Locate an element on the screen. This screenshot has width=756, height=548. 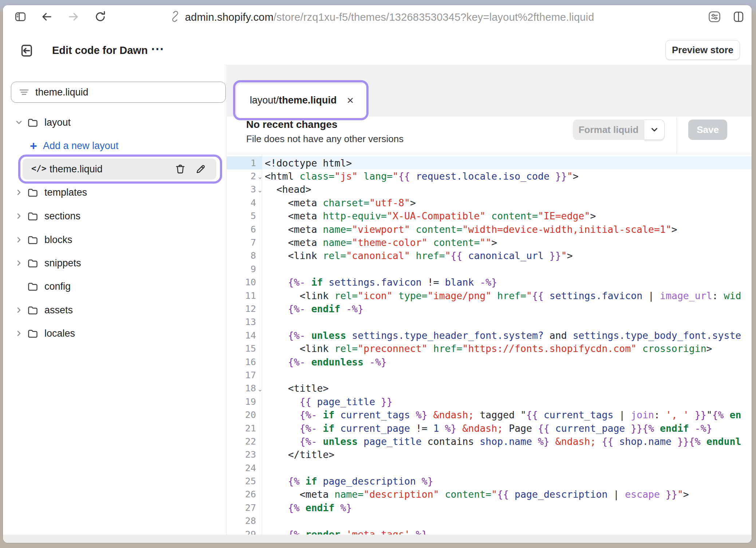
line-number: 6 is located at coordinates (244, 229).